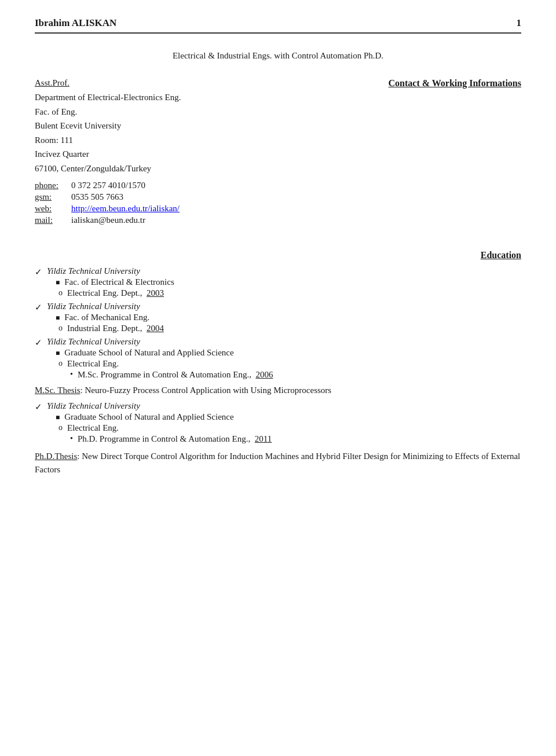 This screenshot has width=556, height=756. What do you see at coordinates (175, 375) in the screenshot?
I see `programme-3: M.Sc. Programme in Control & Automation …` at bounding box center [175, 375].